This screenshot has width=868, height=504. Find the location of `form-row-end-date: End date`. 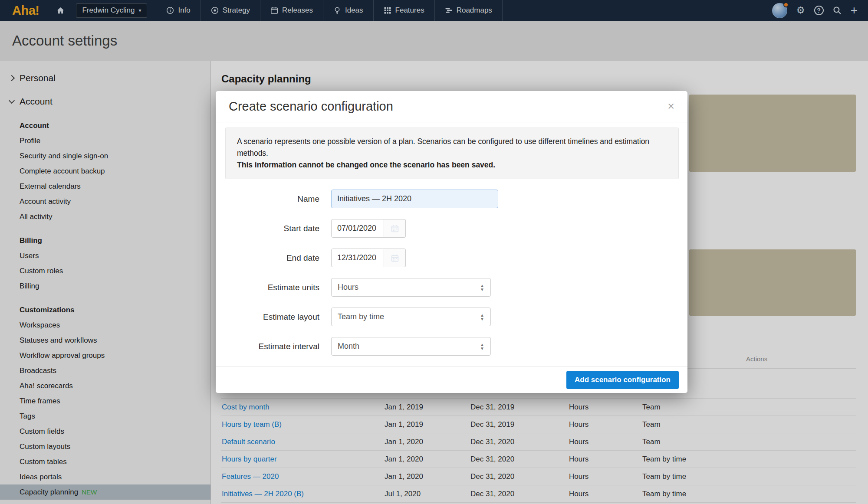

form-row-end-date: End date is located at coordinates (451, 258).